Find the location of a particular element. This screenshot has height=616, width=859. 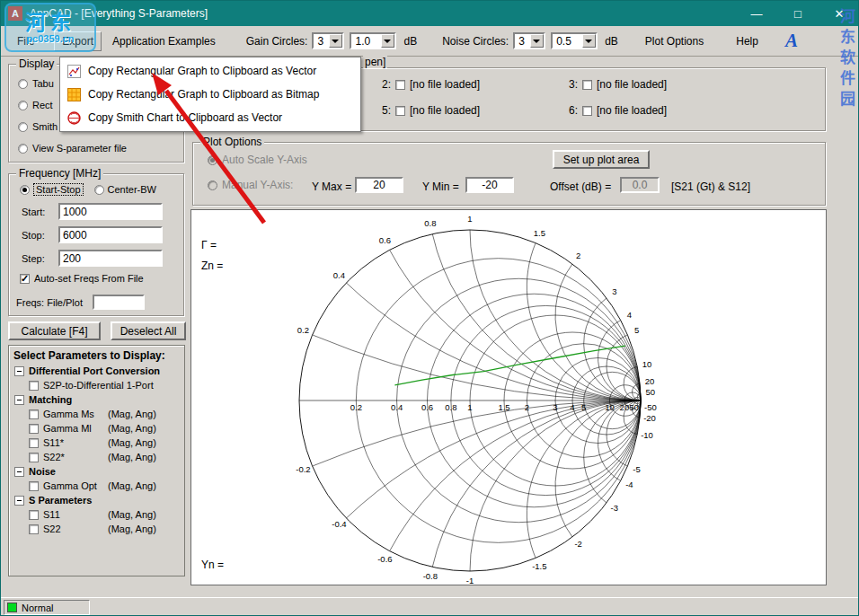

smith-chart-icon is located at coordinates (74, 119).